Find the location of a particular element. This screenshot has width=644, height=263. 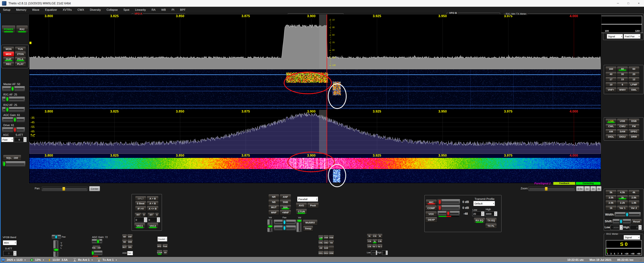

band-swl-button: SWL is located at coordinates (634, 90).